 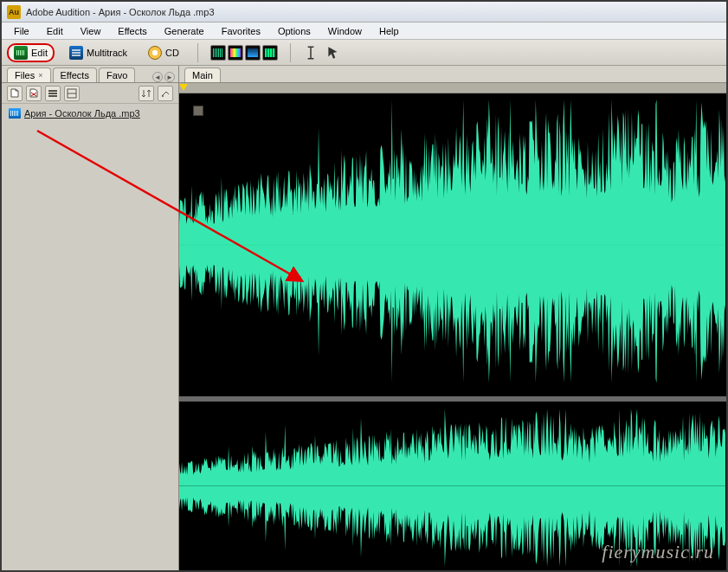 What do you see at coordinates (453, 88) in the screenshot?
I see `timeline-ruler` at bounding box center [453, 88].